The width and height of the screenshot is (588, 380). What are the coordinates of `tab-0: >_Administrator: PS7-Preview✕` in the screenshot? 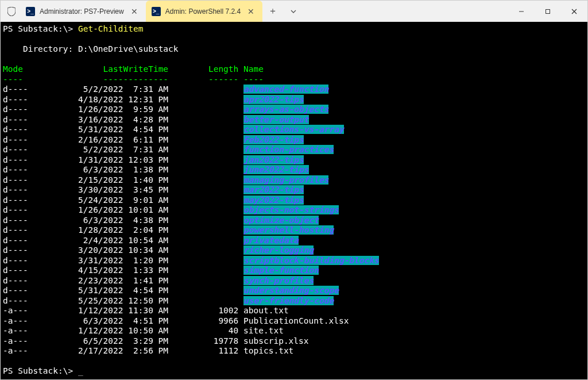 It's located at (83, 11).